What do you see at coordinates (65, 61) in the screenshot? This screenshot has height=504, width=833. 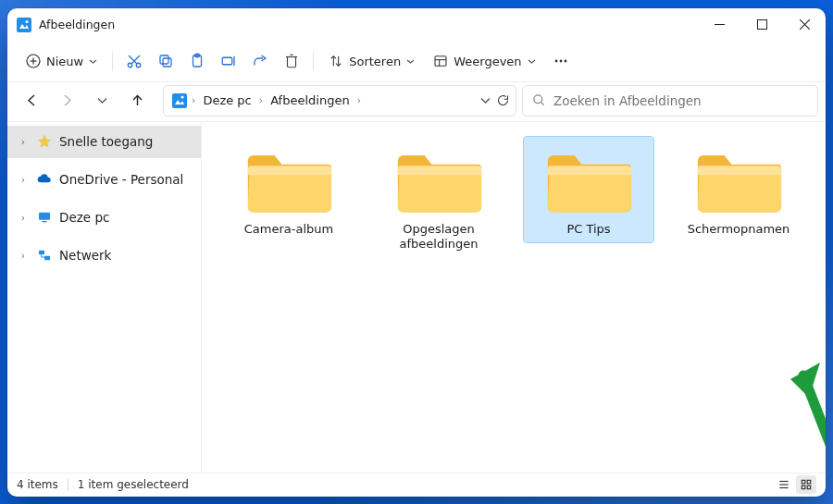 I see `new-button-label: Nieuw` at bounding box center [65, 61].